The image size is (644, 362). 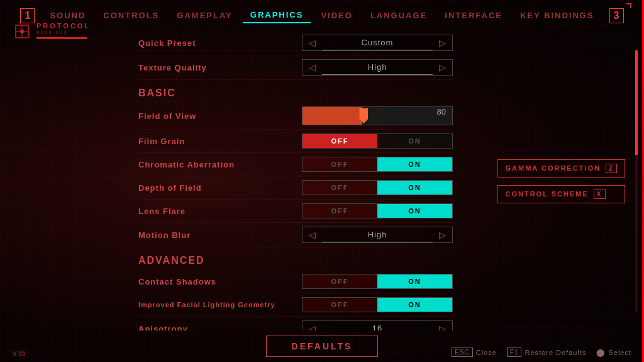 I want to click on fov-control: 80, so click(x=377, y=116).